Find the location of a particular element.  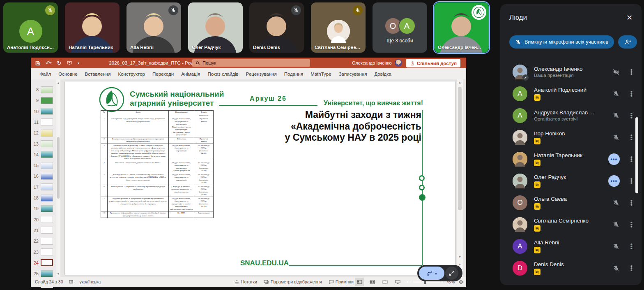

participant-row: OОльга Саєва••• is located at coordinates (571, 202).